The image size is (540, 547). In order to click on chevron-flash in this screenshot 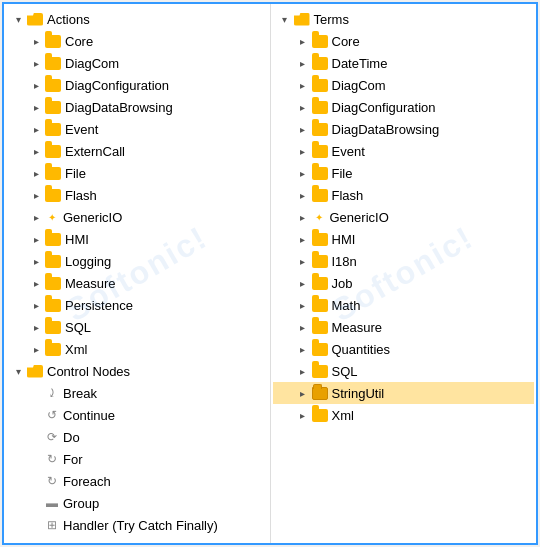, I will do `click(36, 195)`.